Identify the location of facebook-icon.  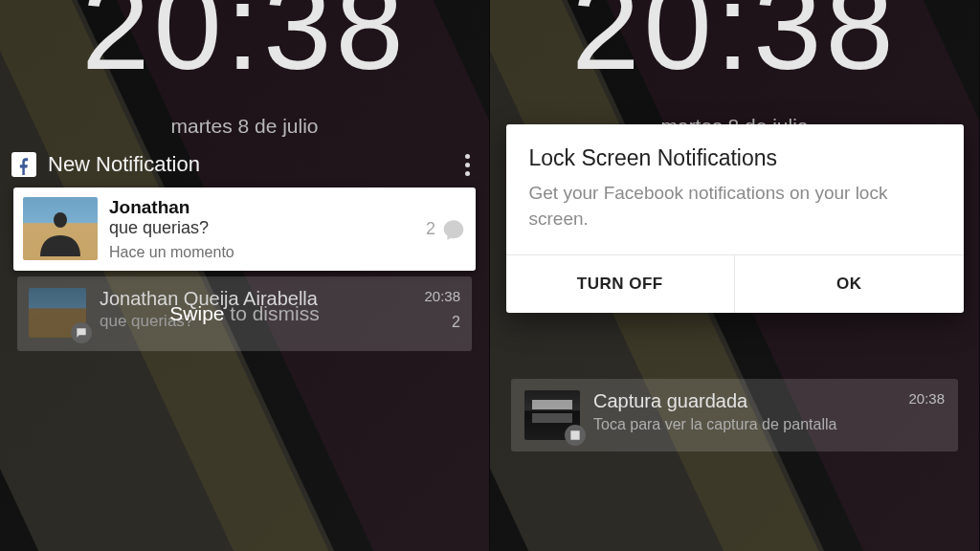
(24, 165).